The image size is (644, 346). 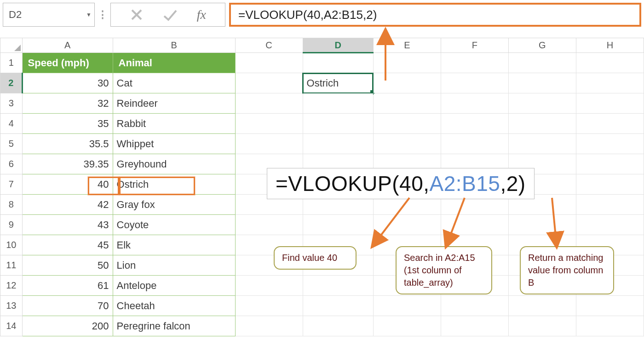 What do you see at coordinates (475, 46) in the screenshot?
I see `column-header-F: F` at bounding box center [475, 46].